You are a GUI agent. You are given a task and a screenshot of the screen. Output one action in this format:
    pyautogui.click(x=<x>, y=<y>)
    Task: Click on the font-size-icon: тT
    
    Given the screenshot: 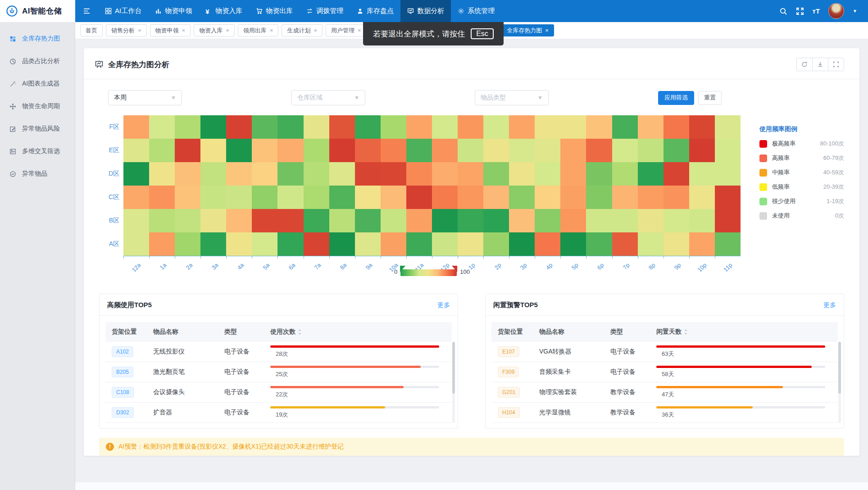 What is the action you would take?
    pyautogui.click(x=816, y=11)
    